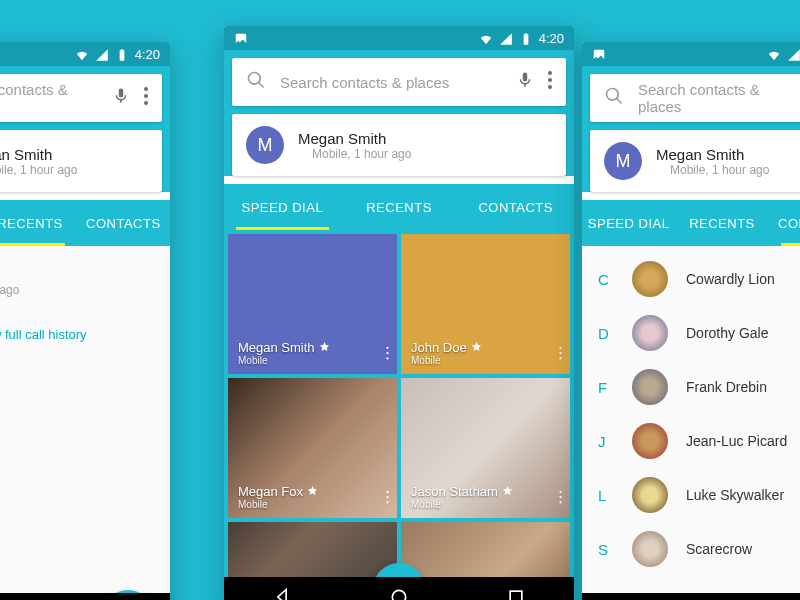 The height and width of the screenshot is (600, 800). I want to click on outgoing-call-icon, so click(303, 154).